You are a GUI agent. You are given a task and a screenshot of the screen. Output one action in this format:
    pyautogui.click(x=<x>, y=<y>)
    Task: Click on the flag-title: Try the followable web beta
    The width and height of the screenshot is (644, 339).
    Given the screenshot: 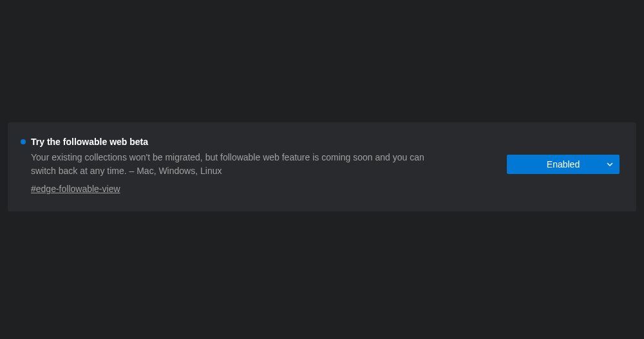 What is the action you would take?
    pyautogui.click(x=90, y=142)
    